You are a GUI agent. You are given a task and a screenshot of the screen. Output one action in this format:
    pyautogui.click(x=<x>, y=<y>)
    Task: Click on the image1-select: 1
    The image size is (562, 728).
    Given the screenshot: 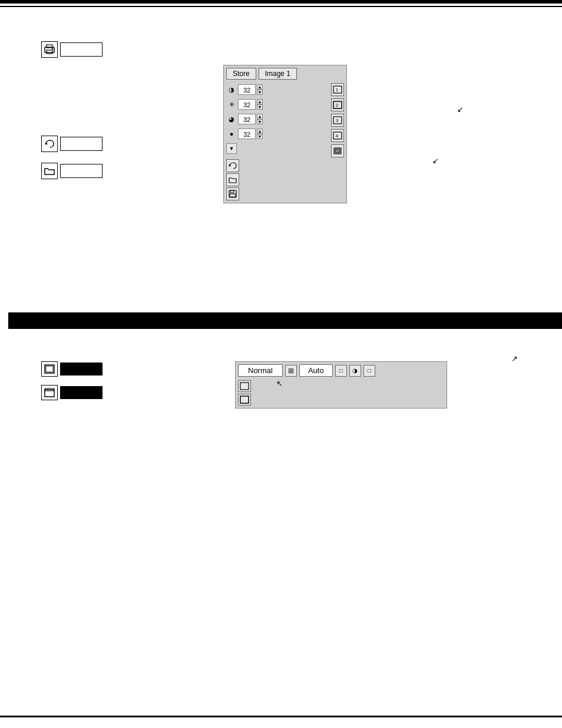 What is the action you would take?
    pyautogui.click(x=338, y=90)
    